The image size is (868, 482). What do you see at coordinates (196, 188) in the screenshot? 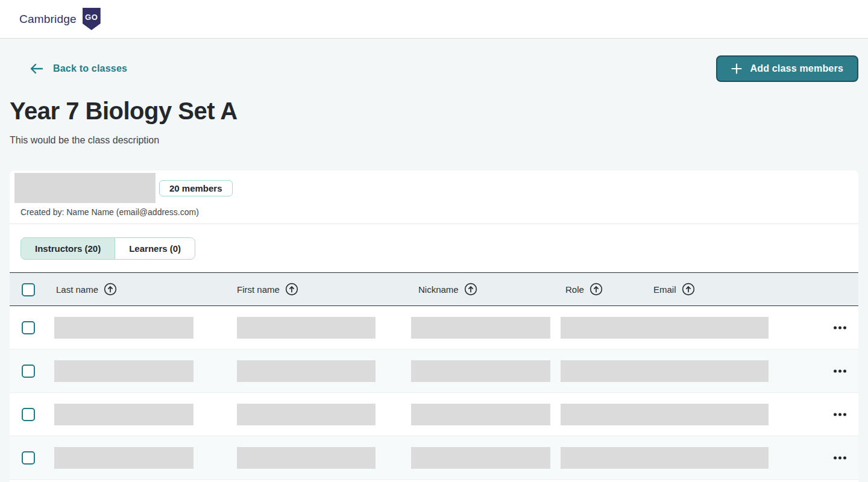
I see `members-count-badge: 20 members` at bounding box center [196, 188].